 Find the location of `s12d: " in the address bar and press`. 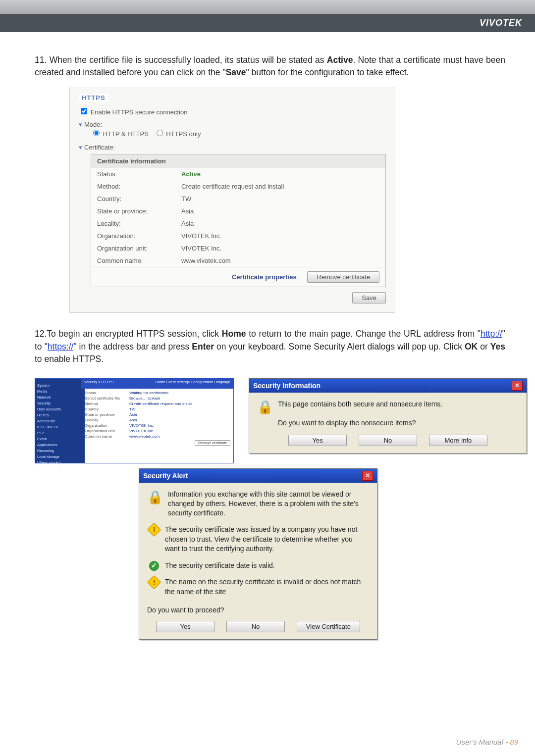

s12d: " in the address bar and press is located at coordinates (133, 347).